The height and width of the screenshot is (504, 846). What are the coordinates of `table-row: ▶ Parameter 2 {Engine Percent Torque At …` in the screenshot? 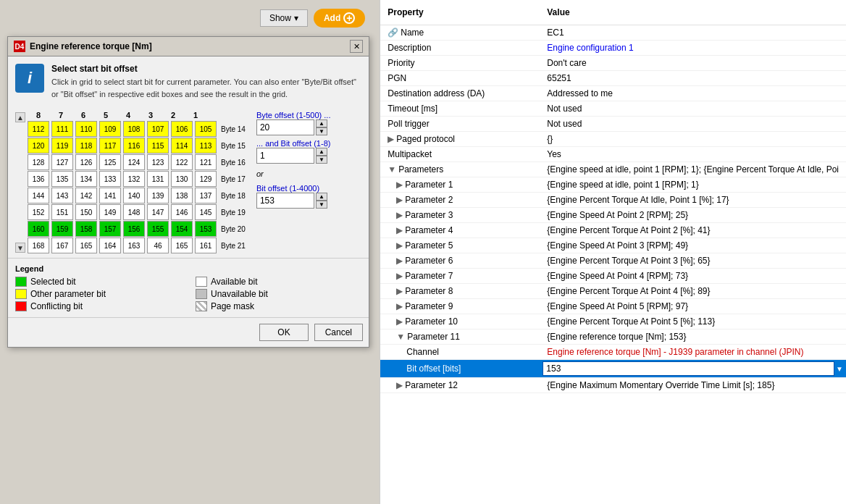 It's located at (613, 200).